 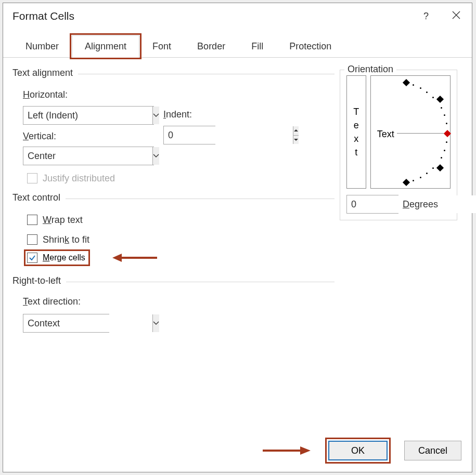 What do you see at coordinates (71, 178) in the screenshot?
I see `checkbox-justify-distributed: Justify distributed` at bounding box center [71, 178].